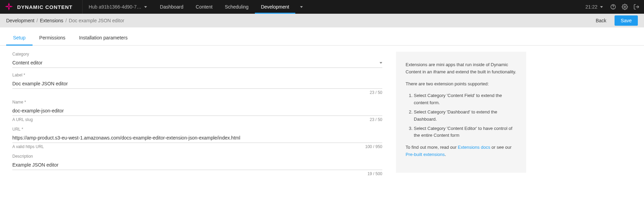 The height and width of the screenshot is (206, 644). Describe the element at coordinates (591, 7) in the screenshot. I see `time-value: 21:22` at that location.